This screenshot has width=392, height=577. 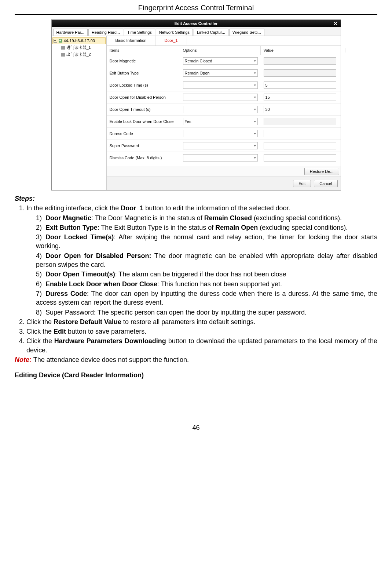 What do you see at coordinates (220, 121) in the screenshot?
I see `option-select: Yes▾` at bounding box center [220, 121].